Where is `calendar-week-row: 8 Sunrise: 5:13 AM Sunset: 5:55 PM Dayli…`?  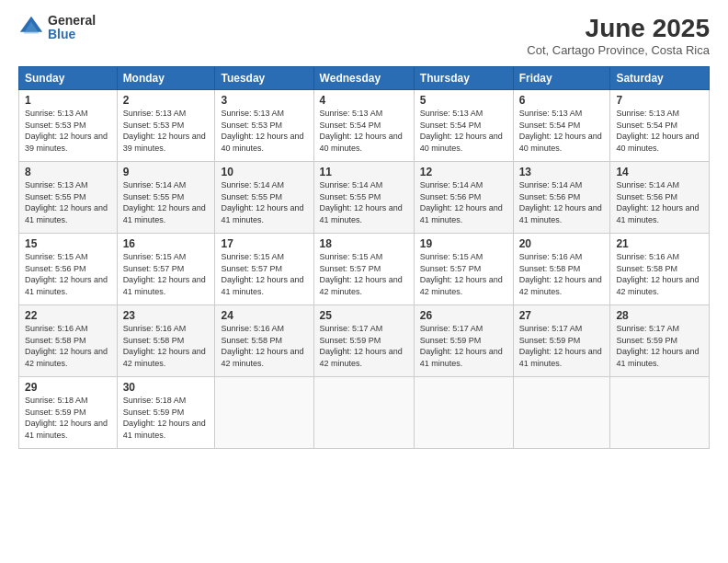
calendar-week-row: 8 Sunrise: 5:13 AM Sunset: 5:55 PM Dayli… is located at coordinates (364, 198).